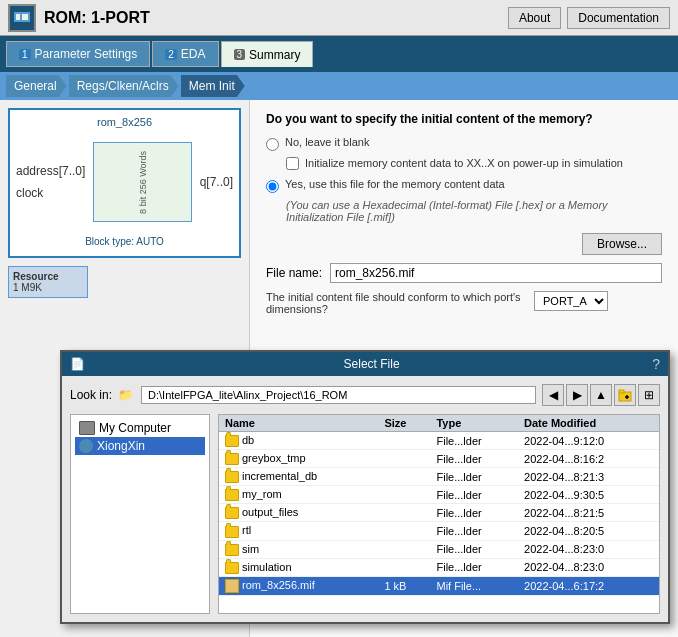 The height and width of the screenshot is (637, 678). Describe the element at coordinates (588, 513) in the screenshot. I see `file-cell-date: 2022-04...8:21:5` at that location.